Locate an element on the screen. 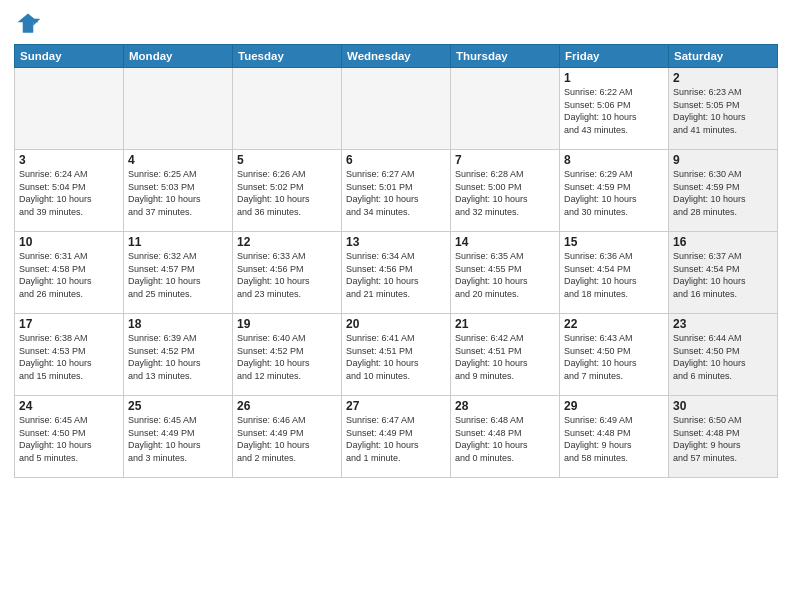 This screenshot has width=792, height=612. day-number: 7 is located at coordinates (505, 160).